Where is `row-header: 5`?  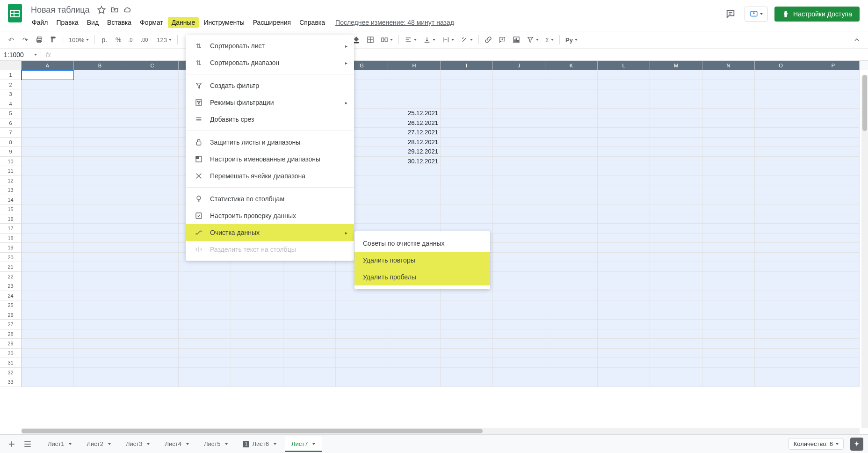 row-header: 5 is located at coordinates (11, 113).